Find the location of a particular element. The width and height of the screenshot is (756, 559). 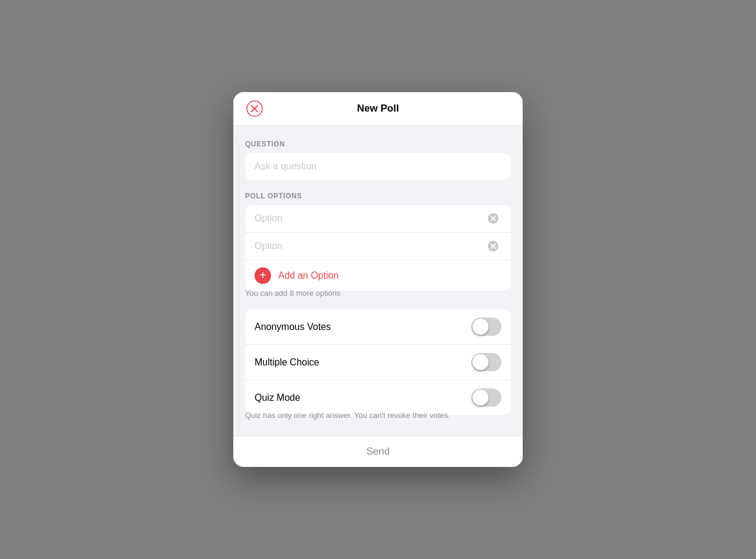

settings-card: Anonymous Votes Multiple Choice Quiz Mod… is located at coordinates (378, 362).